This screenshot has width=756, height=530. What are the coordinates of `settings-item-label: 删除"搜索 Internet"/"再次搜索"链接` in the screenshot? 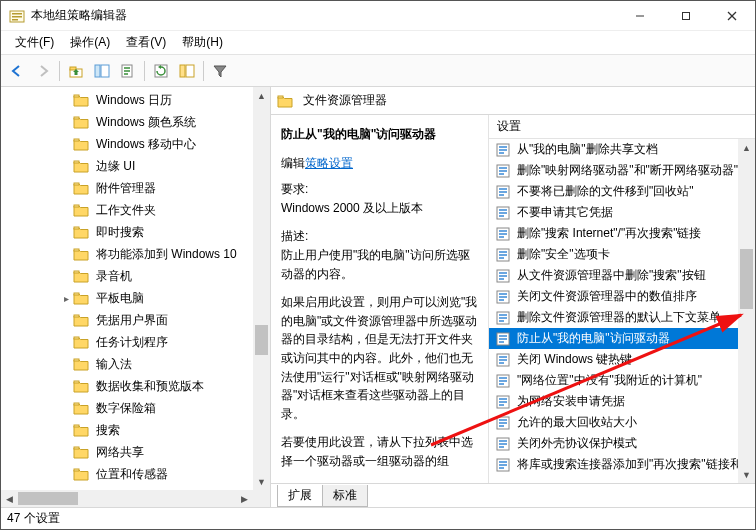 It's located at (609, 234).